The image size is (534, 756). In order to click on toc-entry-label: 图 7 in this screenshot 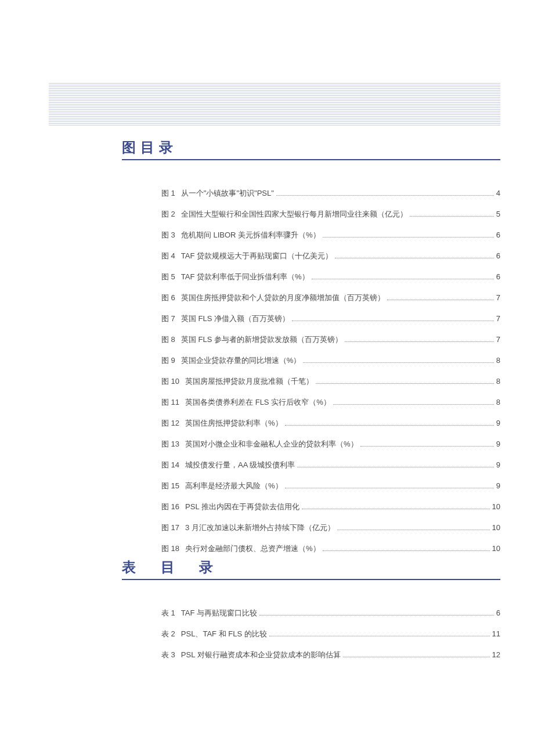, I will do `click(171, 319)`.